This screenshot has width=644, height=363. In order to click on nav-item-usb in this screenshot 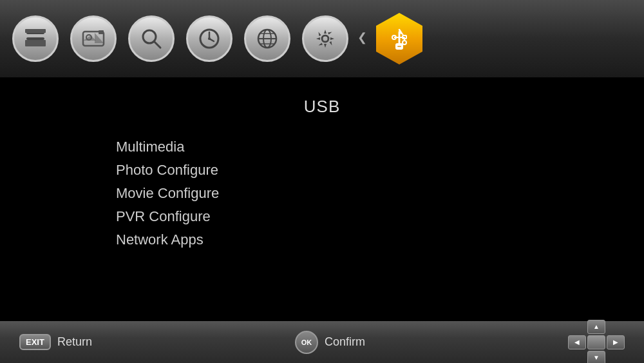, I will do `click(399, 39)`.